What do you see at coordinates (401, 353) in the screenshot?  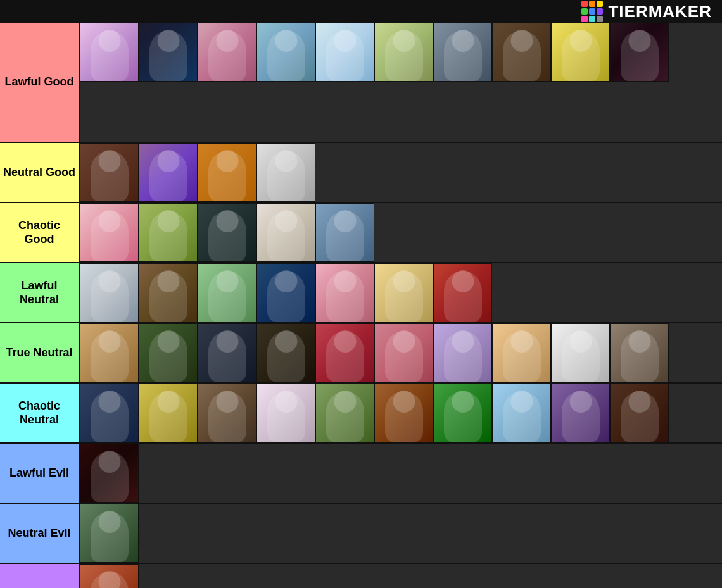 I see `tier-content-true-neutral` at bounding box center [401, 353].